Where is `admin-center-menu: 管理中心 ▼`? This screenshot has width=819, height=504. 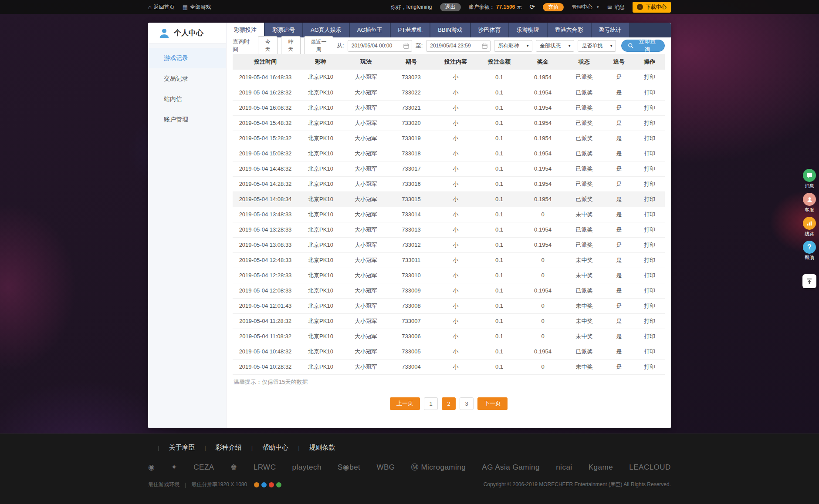
admin-center-menu: 管理中心 ▼ is located at coordinates (585, 7).